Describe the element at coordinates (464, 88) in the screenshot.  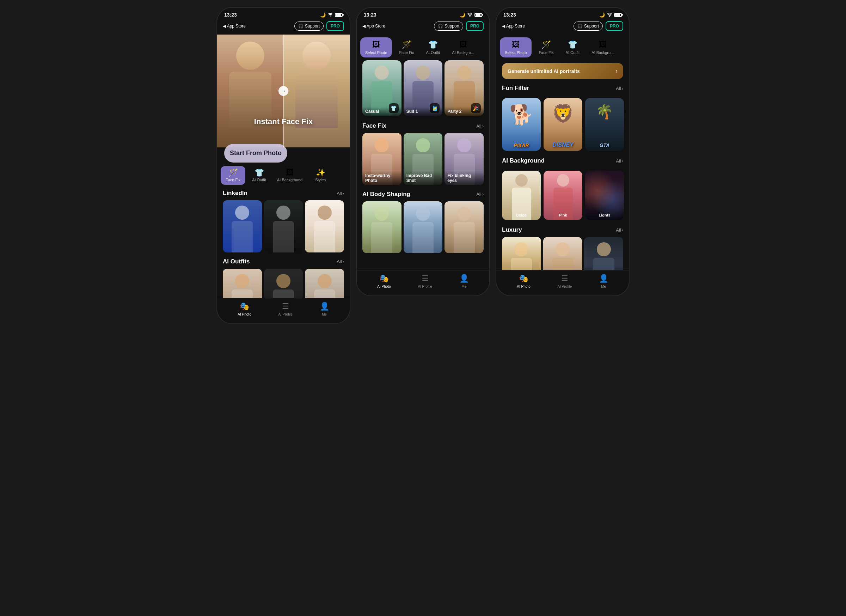
I see `outfit-party-card: Party 2 🎉` at that location.